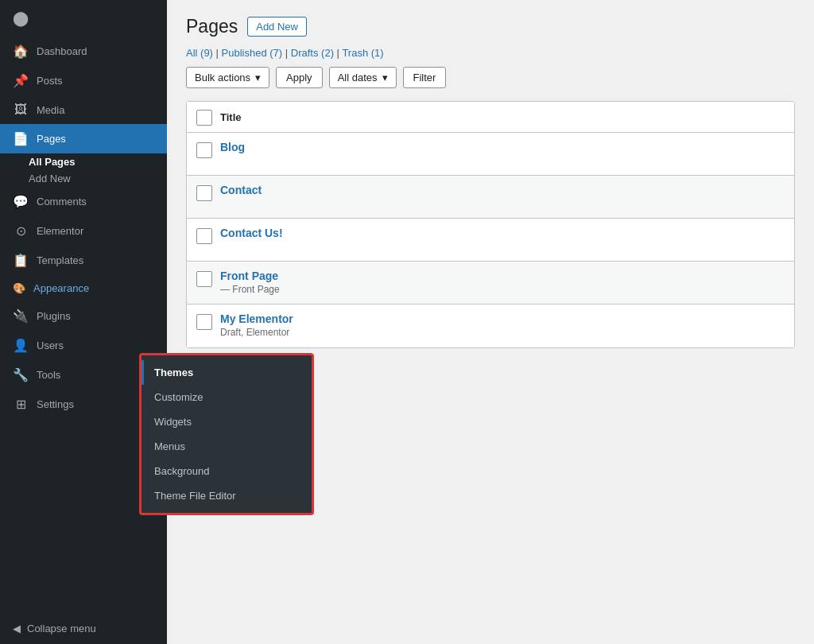  Describe the element at coordinates (490, 240) in the screenshot. I see `table-row: Contact Us!` at that location.